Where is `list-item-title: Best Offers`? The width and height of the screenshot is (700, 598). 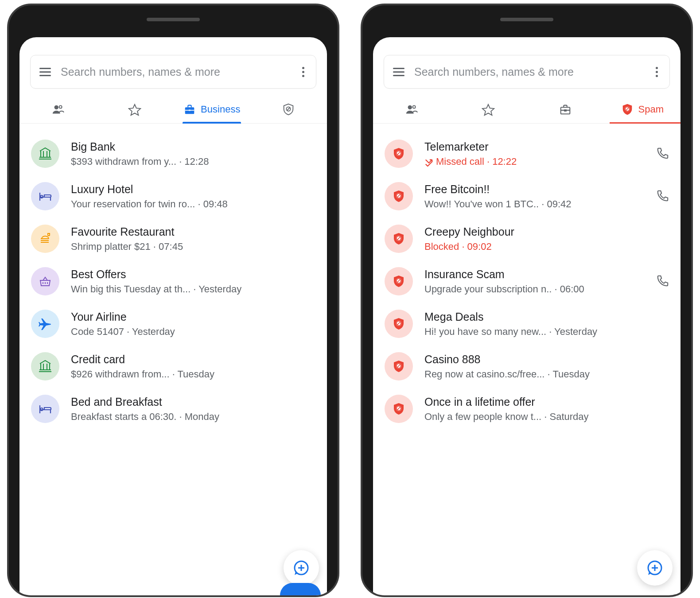 list-item-title: Best Offers is located at coordinates (193, 275).